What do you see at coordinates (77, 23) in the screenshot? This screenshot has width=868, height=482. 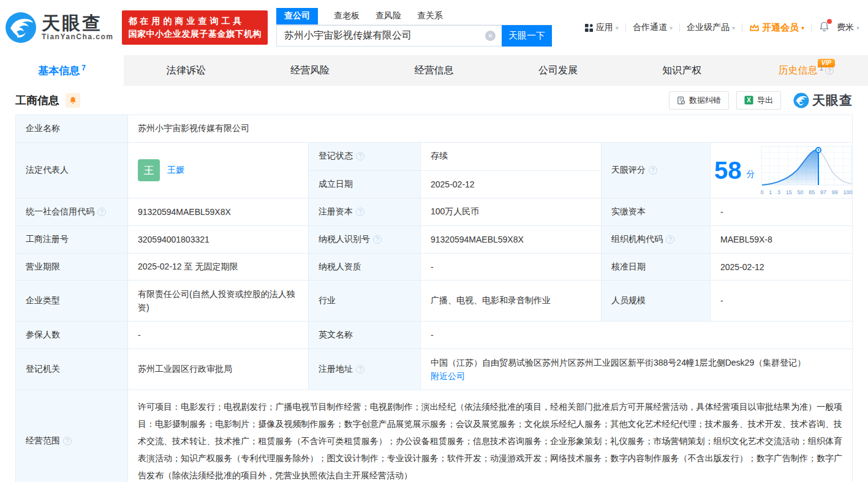 I see `logo-name: 天眼查` at bounding box center [77, 23].